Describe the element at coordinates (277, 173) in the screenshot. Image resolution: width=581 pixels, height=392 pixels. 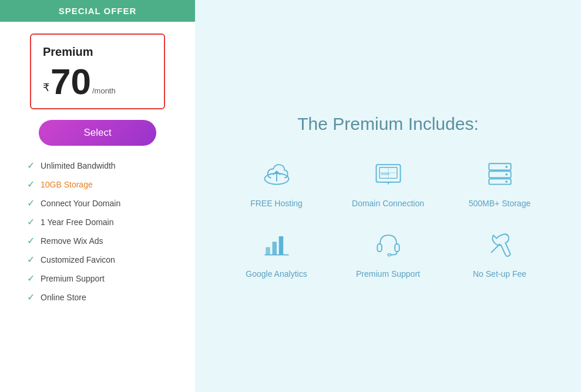
I see `cloud-upload-icon` at that location.